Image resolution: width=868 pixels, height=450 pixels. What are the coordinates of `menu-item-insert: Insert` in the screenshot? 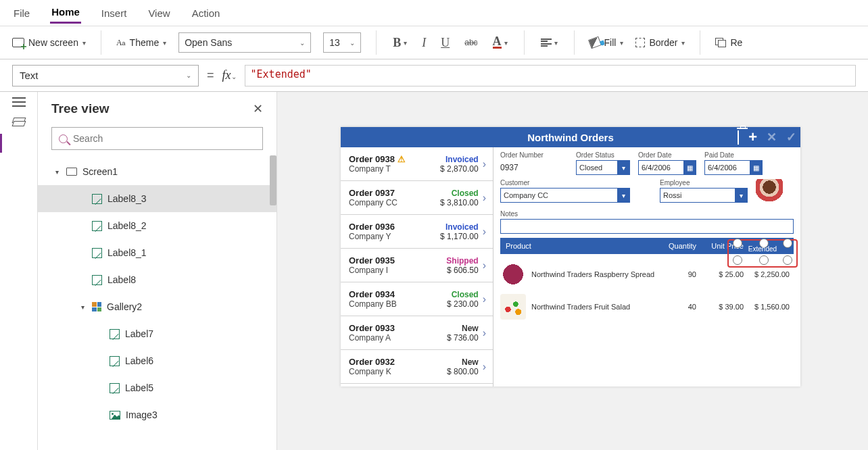 It's located at (114, 14).